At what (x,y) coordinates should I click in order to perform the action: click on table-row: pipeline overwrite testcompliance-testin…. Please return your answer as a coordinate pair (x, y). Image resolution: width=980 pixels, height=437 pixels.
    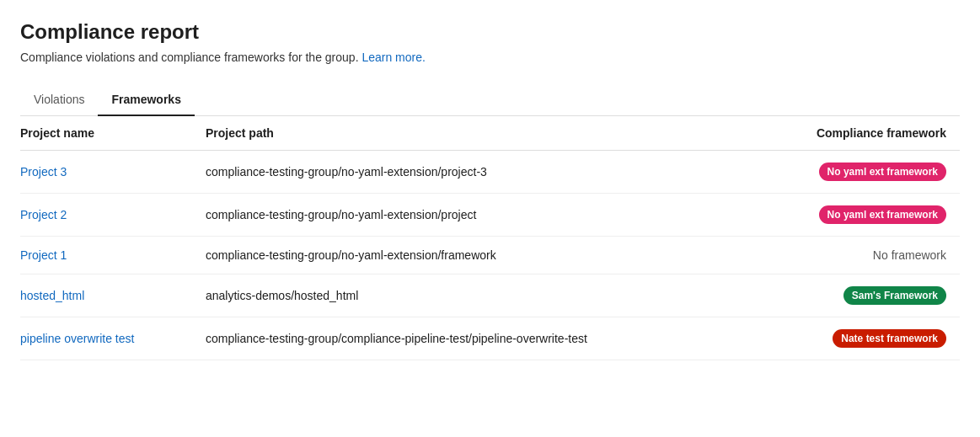
    Looking at the image, I should click on (490, 338).